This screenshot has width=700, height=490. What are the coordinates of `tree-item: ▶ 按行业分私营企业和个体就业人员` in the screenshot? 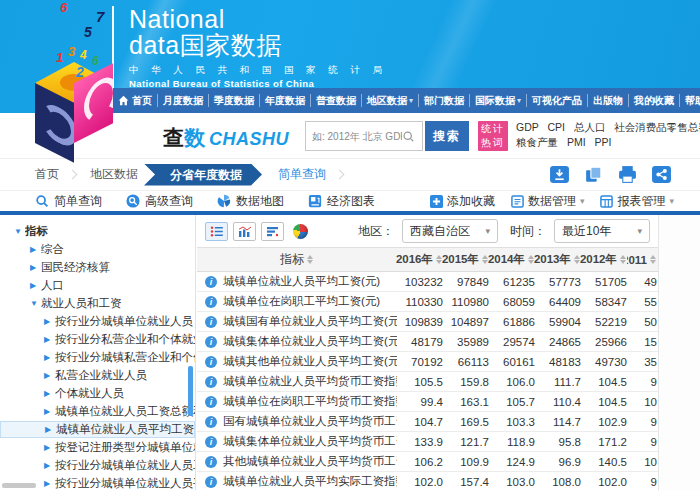 It's located at (98, 340).